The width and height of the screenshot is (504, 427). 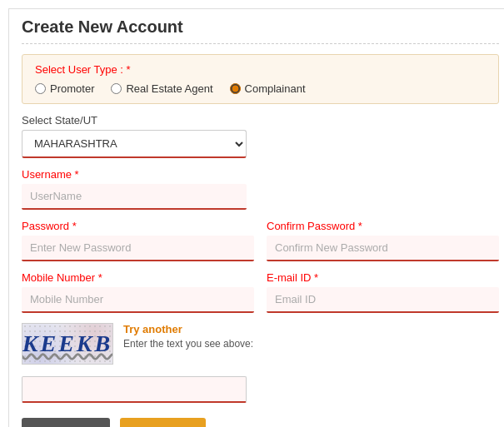 What do you see at coordinates (65, 88) in the screenshot?
I see `radio-promoter: Promoter` at bounding box center [65, 88].